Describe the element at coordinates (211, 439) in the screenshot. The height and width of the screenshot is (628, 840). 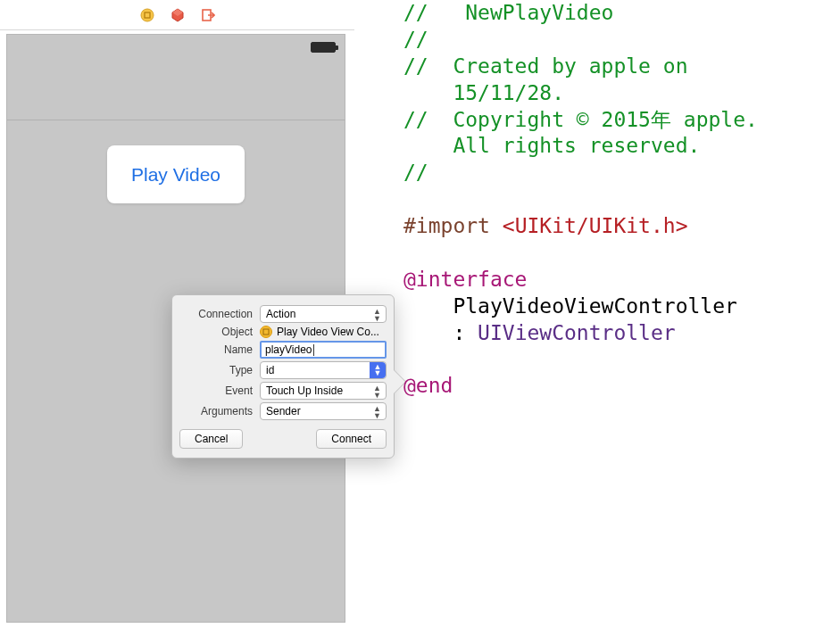
I see `cancel-label: Cancel` at that location.